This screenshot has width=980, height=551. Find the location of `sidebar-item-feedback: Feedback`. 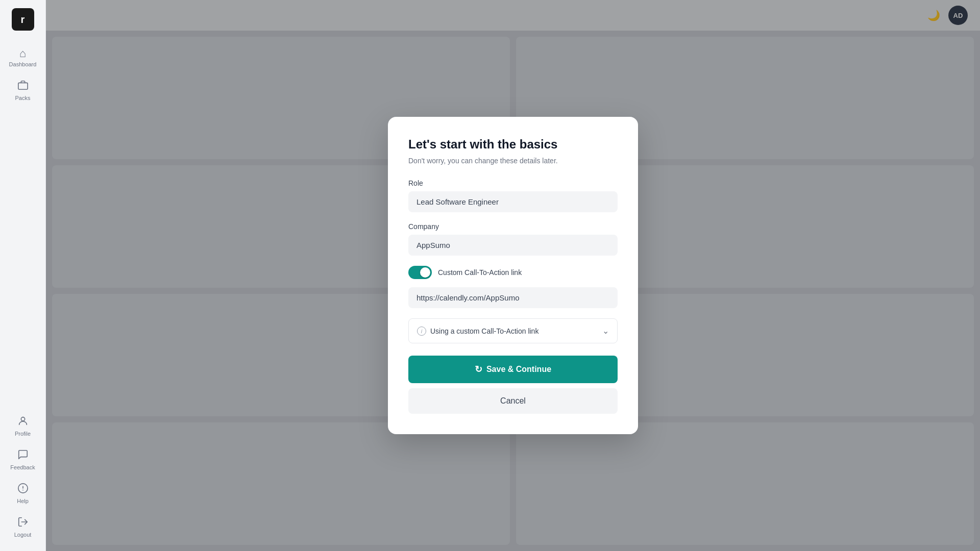

sidebar-item-feedback: Feedback is located at coordinates (23, 460).